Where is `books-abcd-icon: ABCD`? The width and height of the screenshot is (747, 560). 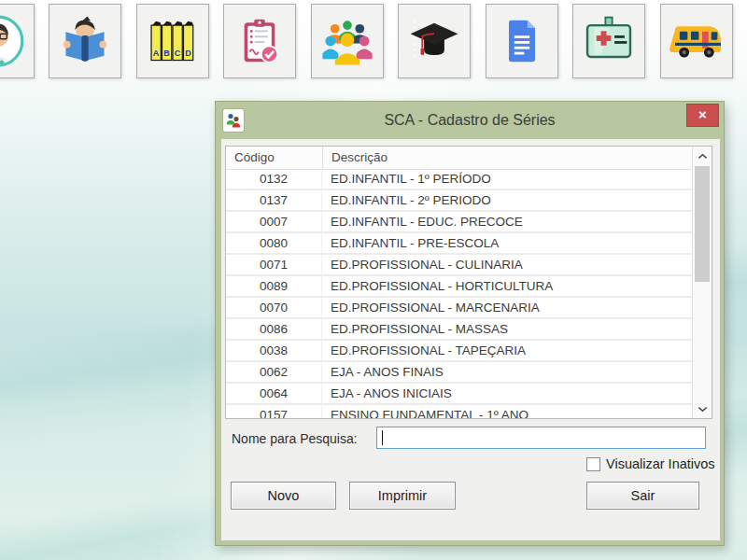
books-abcd-icon: ABCD is located at coordinates (173, 41).